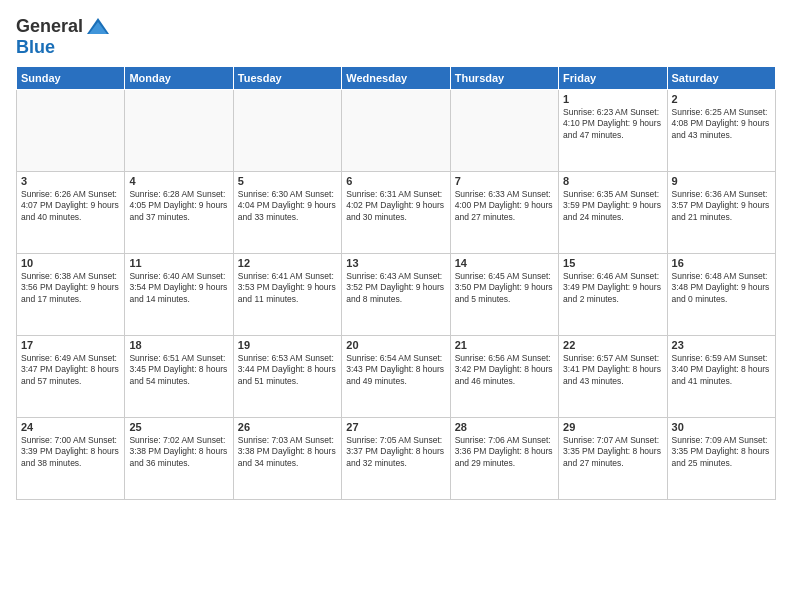 This screenshot has height=612, width=792. What do you see at coordinates (722, 288) in the screenshot?
I see `day-info: Sunrise: 6:48 AM Sunset: 3:48 PM Dayligh…` at bounding box center [722, 288].